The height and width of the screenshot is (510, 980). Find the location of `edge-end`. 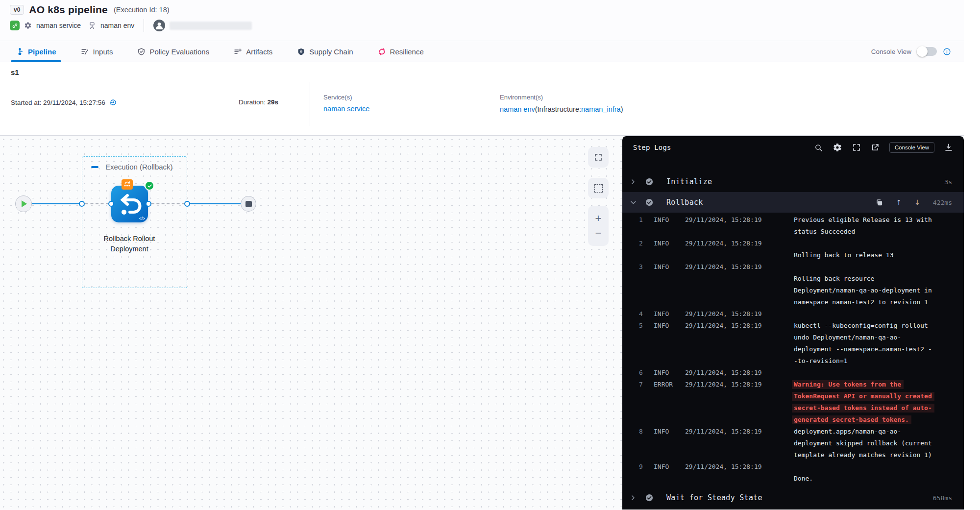

edge-end is located at coordinates (214, 204).